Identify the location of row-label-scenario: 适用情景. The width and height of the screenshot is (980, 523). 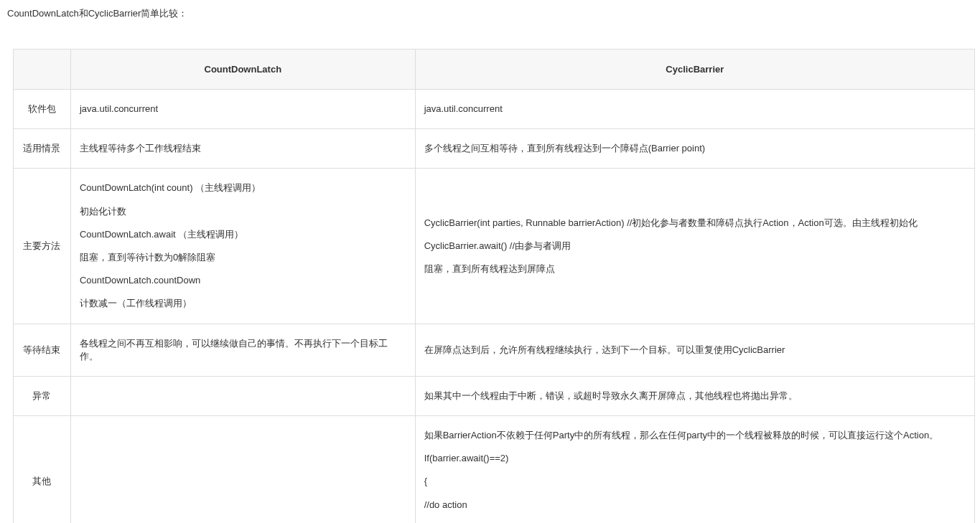
(42, 149).